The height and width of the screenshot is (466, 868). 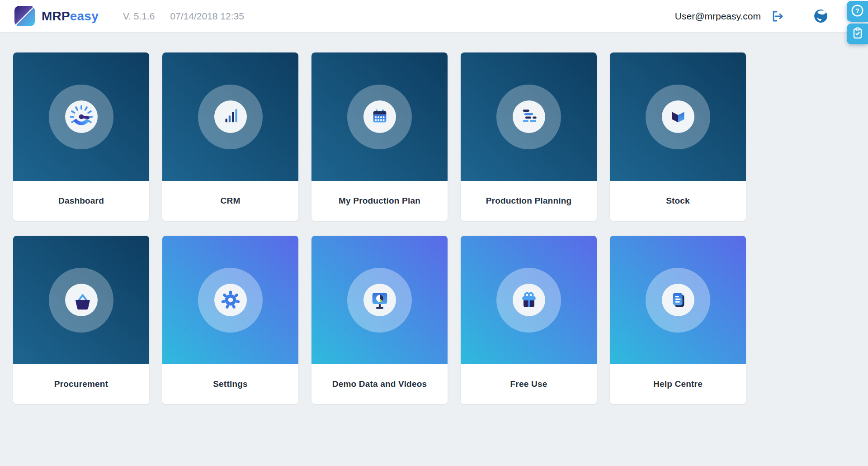 I want to click on tile-production-planning-art, so click(x=529, y=117).